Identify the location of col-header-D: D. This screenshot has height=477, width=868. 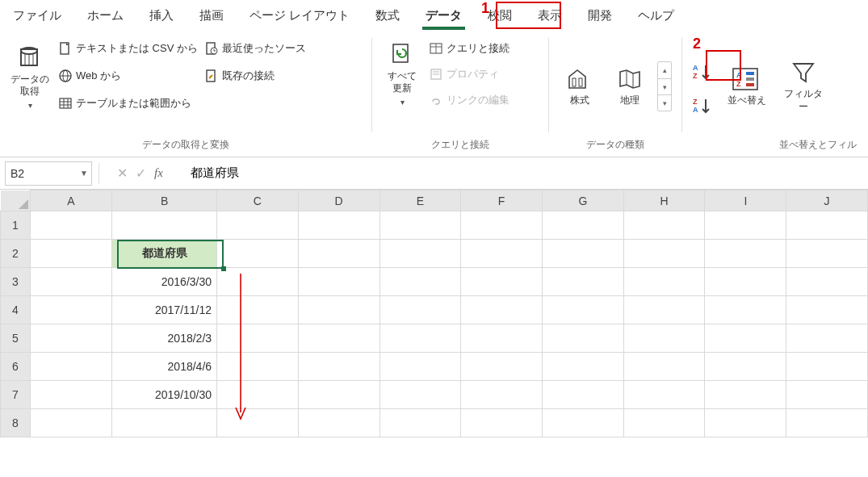
(339, 201).